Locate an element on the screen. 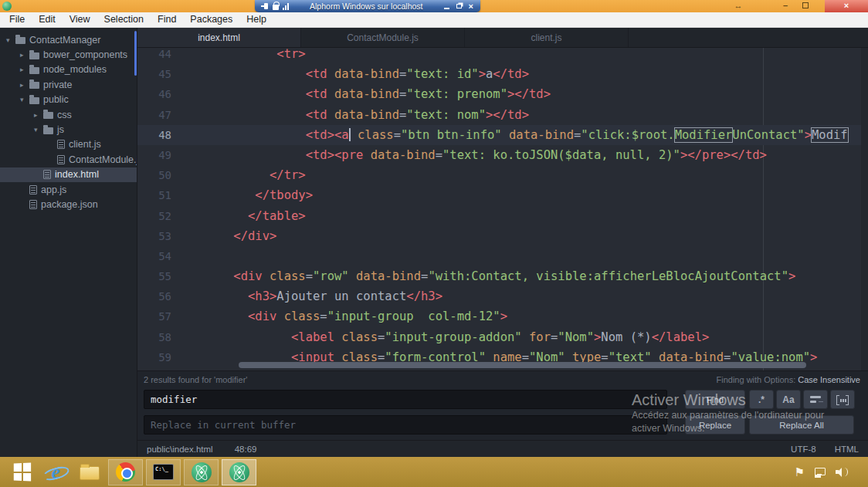  replace-all-button: Replace All is located at coordinates (802, 424).